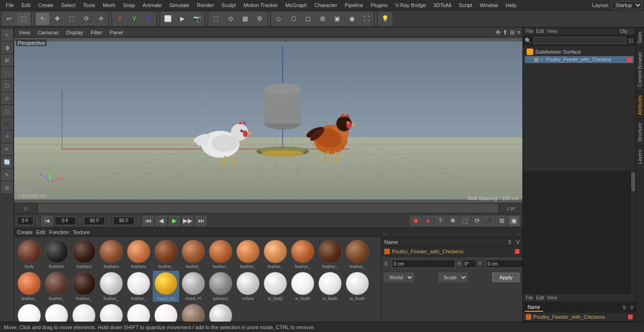 This screenshot has height=332, width=644. What do you see at coordinates (139, 254) in the screenshot?
I see `material-item-4: feathers` at bounding box center [139, 254].